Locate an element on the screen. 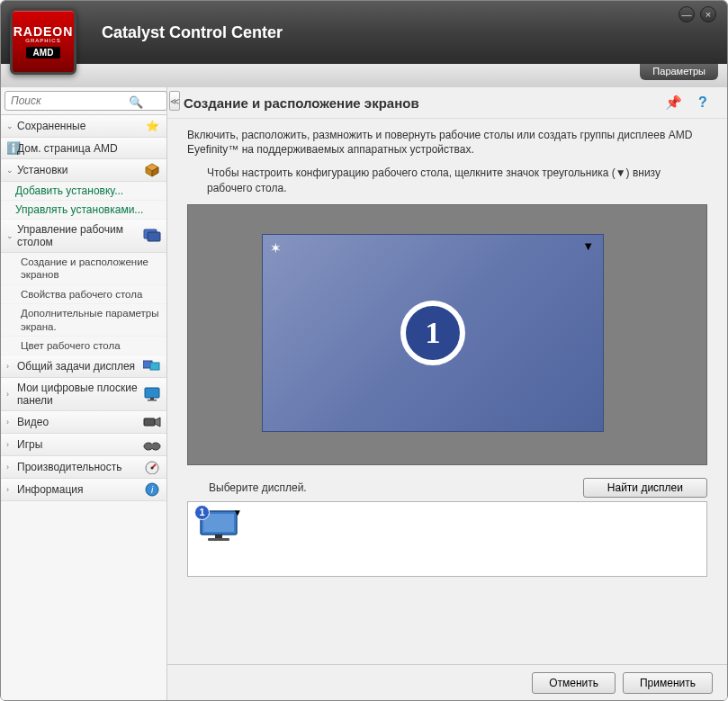 This screenshot has width=728, height=701. page-title: Создание и расположение экранов is located at coordinates (425, 103).